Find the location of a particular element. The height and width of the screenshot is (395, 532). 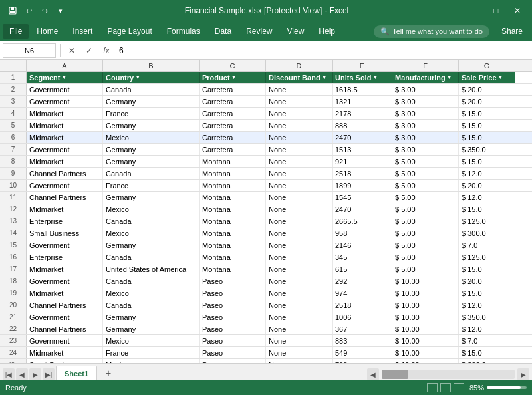

cell-units: 1513 is located at coordinates (362, 149).